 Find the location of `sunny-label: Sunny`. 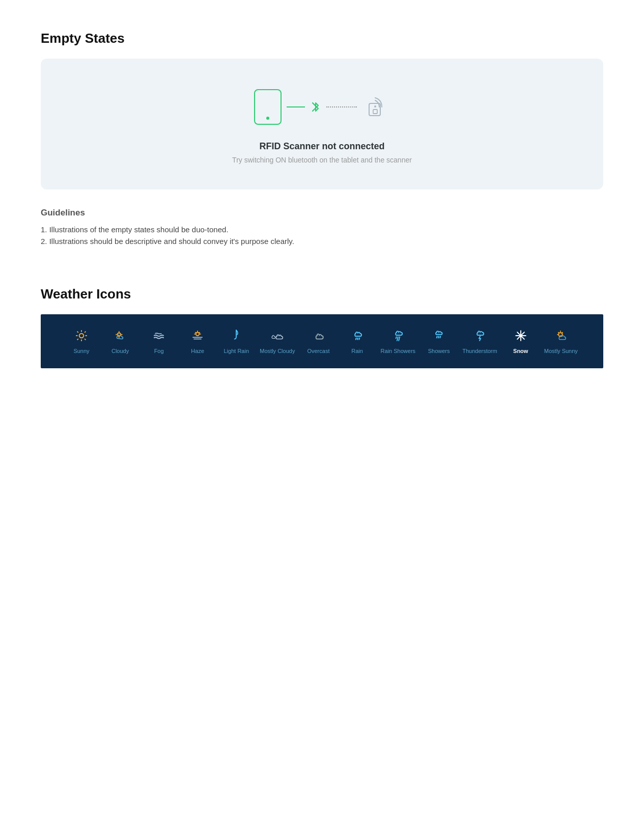

sunny-label: Sunny is located at coordinates (81, 351).